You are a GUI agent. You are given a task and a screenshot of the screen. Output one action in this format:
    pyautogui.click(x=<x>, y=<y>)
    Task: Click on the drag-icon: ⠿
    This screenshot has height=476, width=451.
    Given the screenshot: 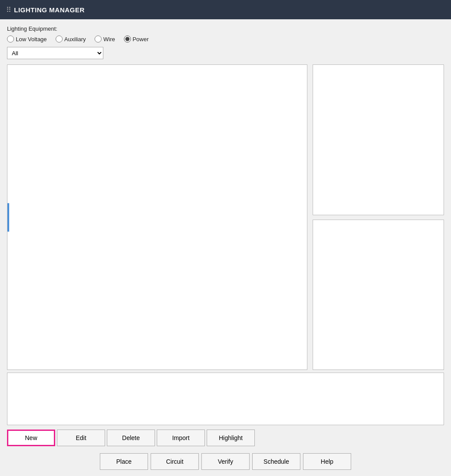 What is the action you would take?
    pyautogui.click(x=8, y=10)
    